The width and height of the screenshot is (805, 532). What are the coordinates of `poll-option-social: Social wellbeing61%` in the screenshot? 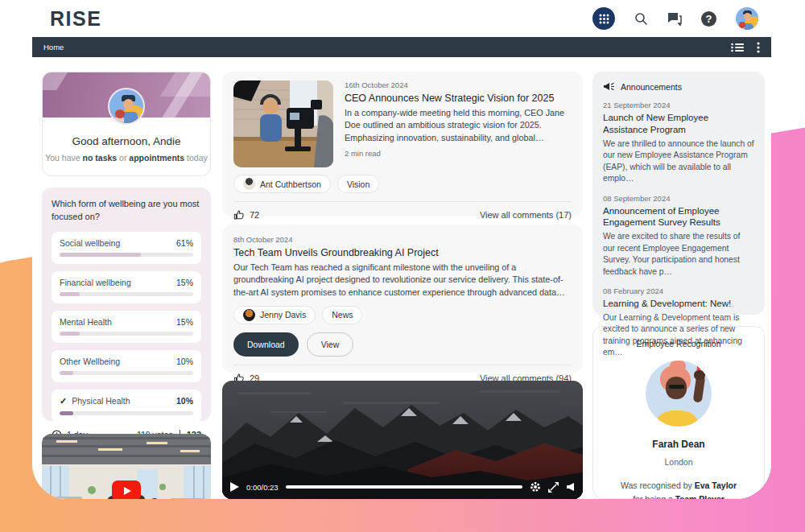 It's located at (126, 248).